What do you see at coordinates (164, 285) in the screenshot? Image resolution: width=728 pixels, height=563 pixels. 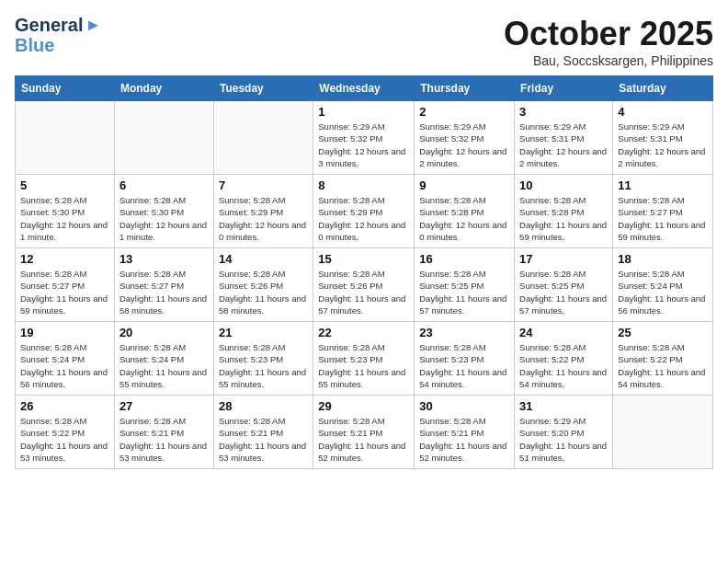 I see `calendar-cell: 13Sunrise: 5:28 AM Sunset: 5:27 PM Dayli…` at bounding box center [164, 285].